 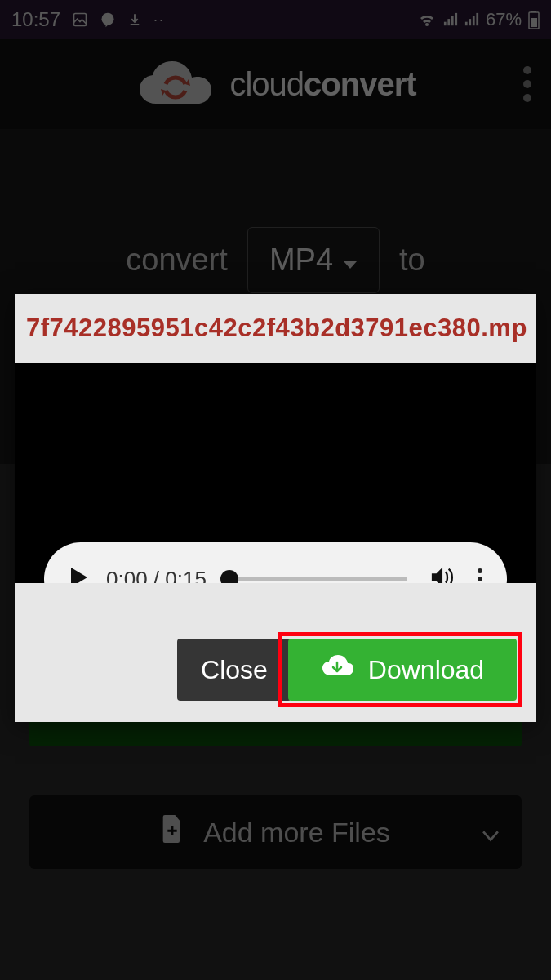 What do you see at coordinates (229, 577) in the screenshot?
I see `seek-thumb` at bounding box center [229, 577].